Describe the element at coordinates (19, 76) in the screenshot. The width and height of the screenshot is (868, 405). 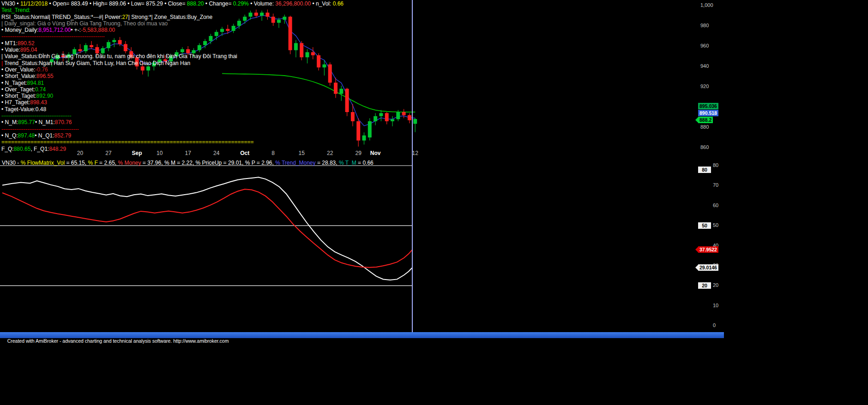
I see `text-segment: • Short_Value:` at that location.